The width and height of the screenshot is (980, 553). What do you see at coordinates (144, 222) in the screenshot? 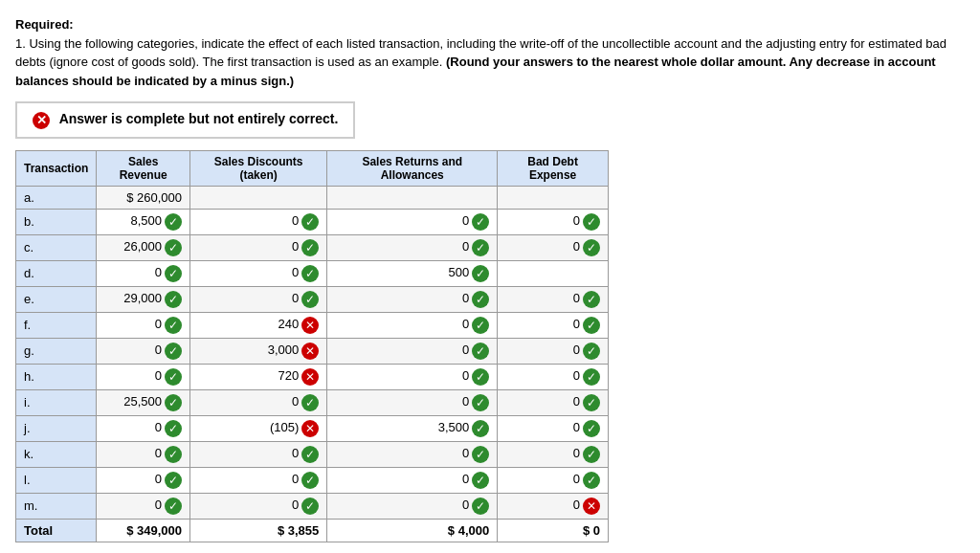
I see `cell: 8,500✓` at bounding box center [144, 222].